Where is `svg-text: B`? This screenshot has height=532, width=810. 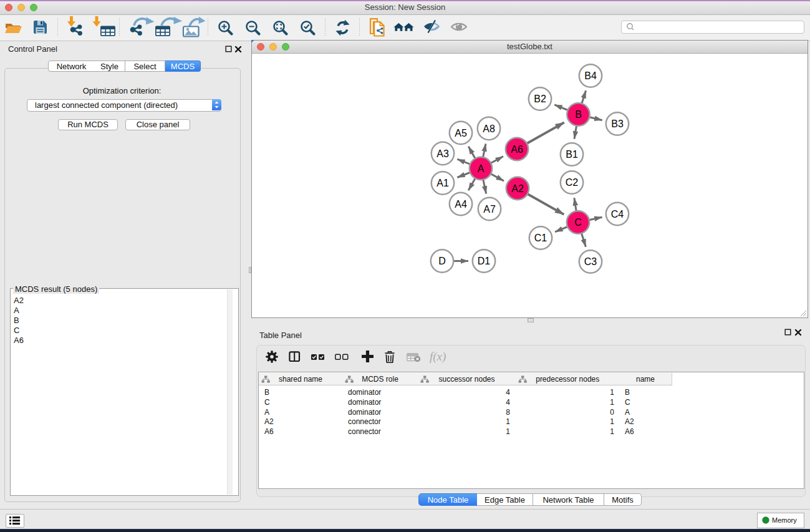 svg-text: B is located at coordinates (579, 115).